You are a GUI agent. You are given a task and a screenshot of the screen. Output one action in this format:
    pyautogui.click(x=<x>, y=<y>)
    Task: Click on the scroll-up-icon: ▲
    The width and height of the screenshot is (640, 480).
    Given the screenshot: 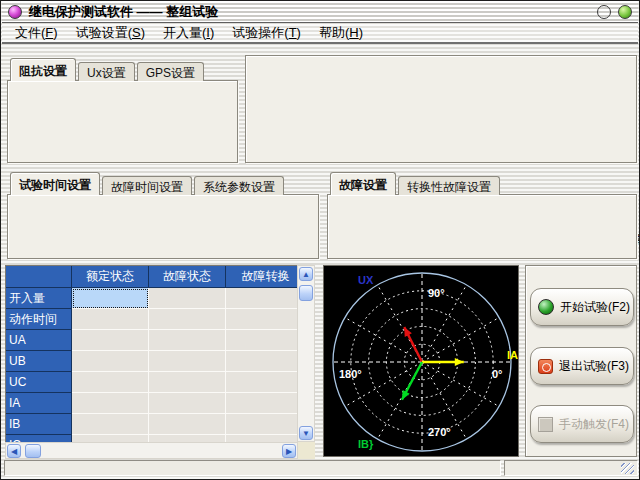 What is the action you would take?
    pyautogui.click(x=306, y=274)
    